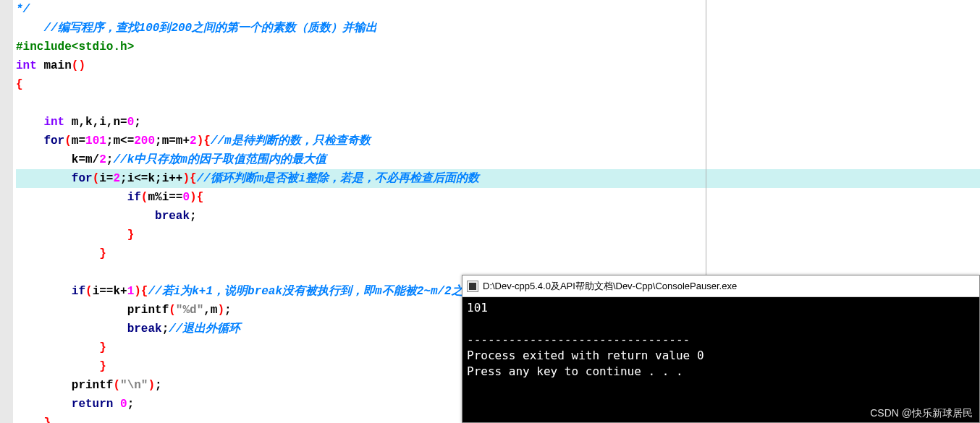 This screenshot has height=423, width=980. What do you see at coordinates (210, 28) in the screenshot?
I see `comment-text: //编写程序，查找100到200之间的第一个的素数（质数）并输出` at bounding box center [210, 28].